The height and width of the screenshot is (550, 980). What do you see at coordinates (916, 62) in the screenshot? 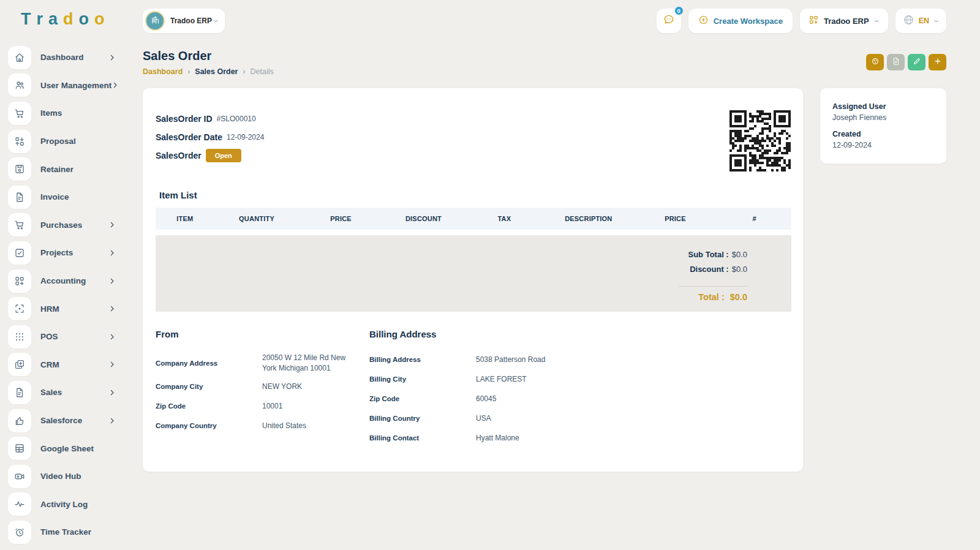
I see `edit-button` at bounding box center [916, 62].